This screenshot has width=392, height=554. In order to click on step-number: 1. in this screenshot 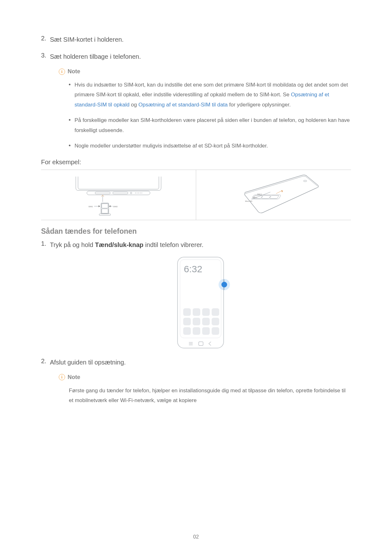, I will do `click(44, 244)`.